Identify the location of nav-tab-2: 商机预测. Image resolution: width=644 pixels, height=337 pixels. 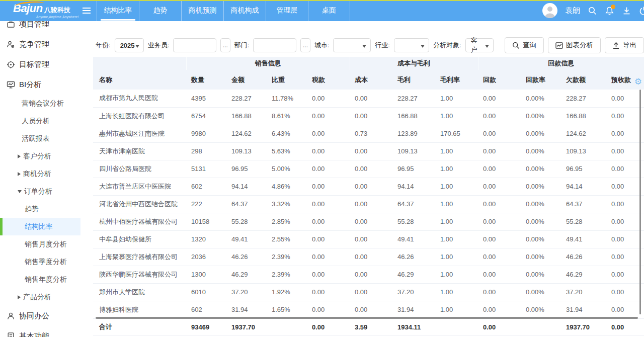
(202, 11).